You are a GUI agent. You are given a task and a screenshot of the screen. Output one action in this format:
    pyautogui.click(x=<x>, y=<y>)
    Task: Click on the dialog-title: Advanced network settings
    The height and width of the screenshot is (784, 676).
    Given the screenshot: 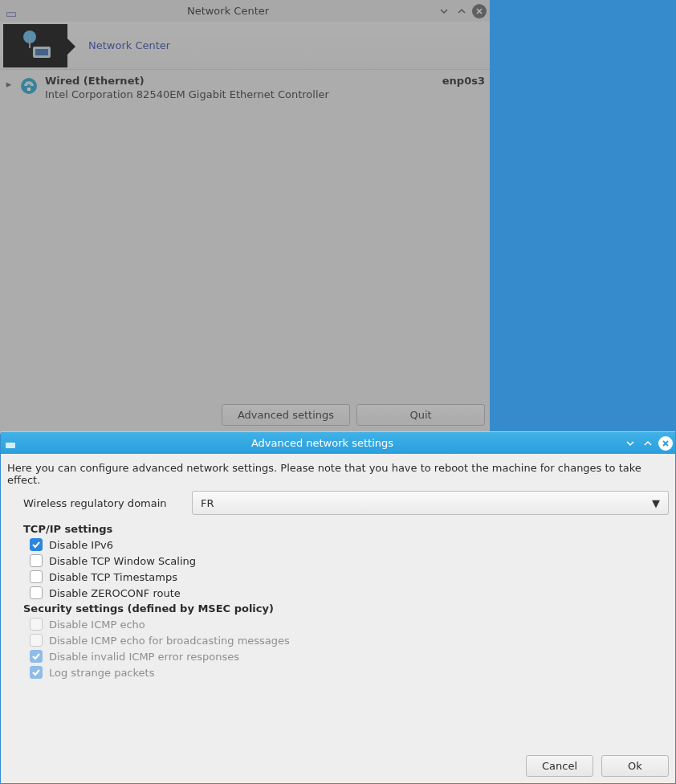 What is the action you would take?
    pyautogui.click(x=323, y=443)
    